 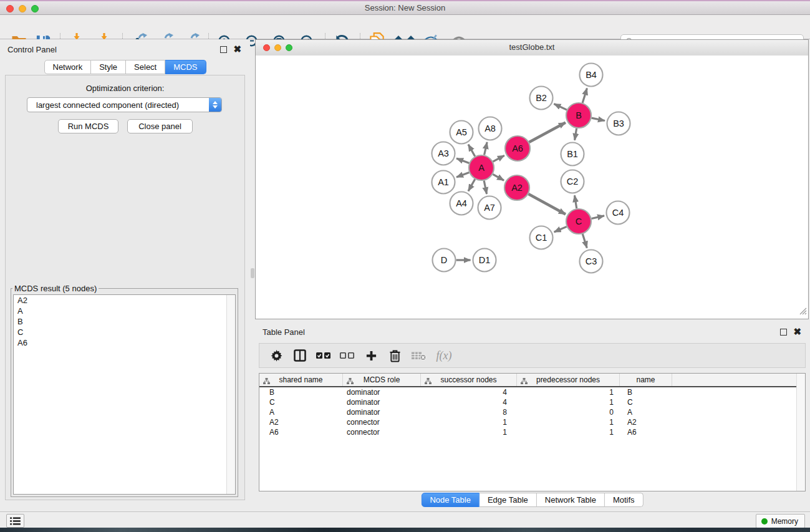 I want to click on float-panel-icon, so click(x=223, y=50).